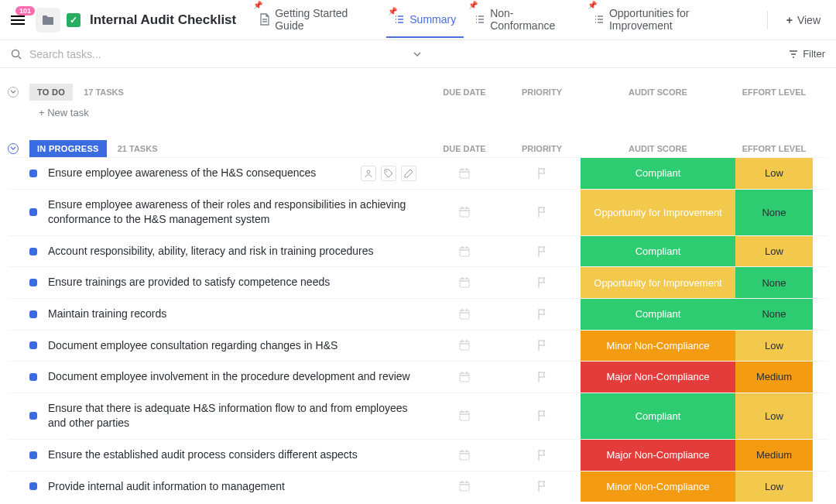  I want to click on search-input, so click(206, 54).